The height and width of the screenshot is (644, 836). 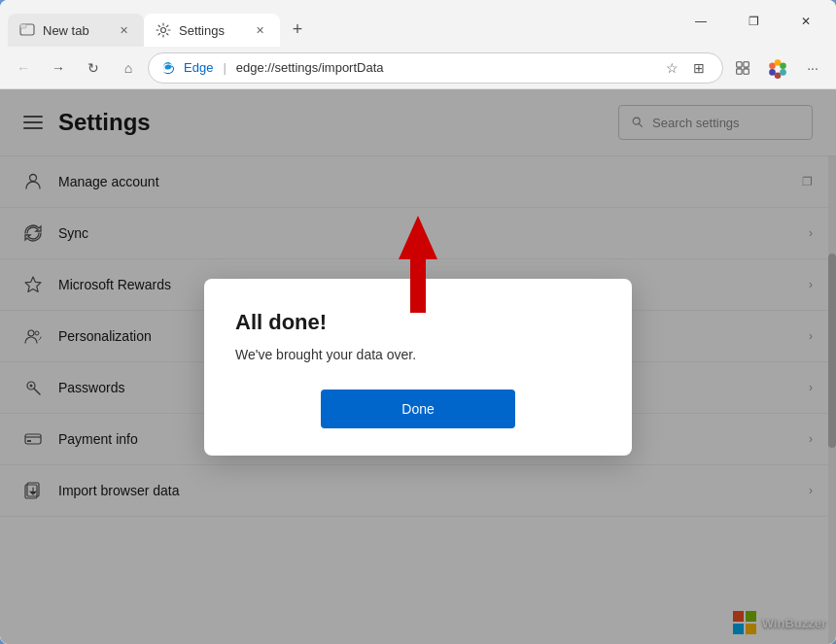 What do you see at coordinates (168, 68) in the screenshot?
I see `edge-logo-icon` at bounding box center [168, 68].